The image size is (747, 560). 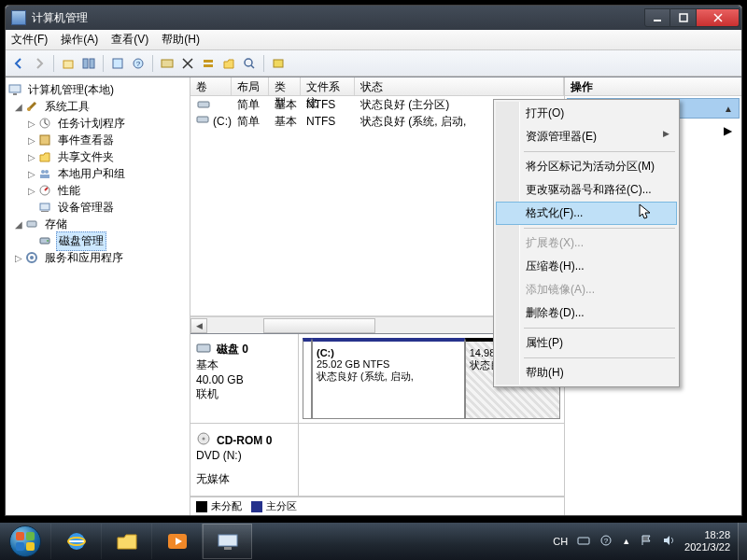 What do you see at coordinates (586, 190) in the screenshot?
I see `ctx-change-drive: 更改驱动器号和路径(C)...` at bounding box center [586, 190].